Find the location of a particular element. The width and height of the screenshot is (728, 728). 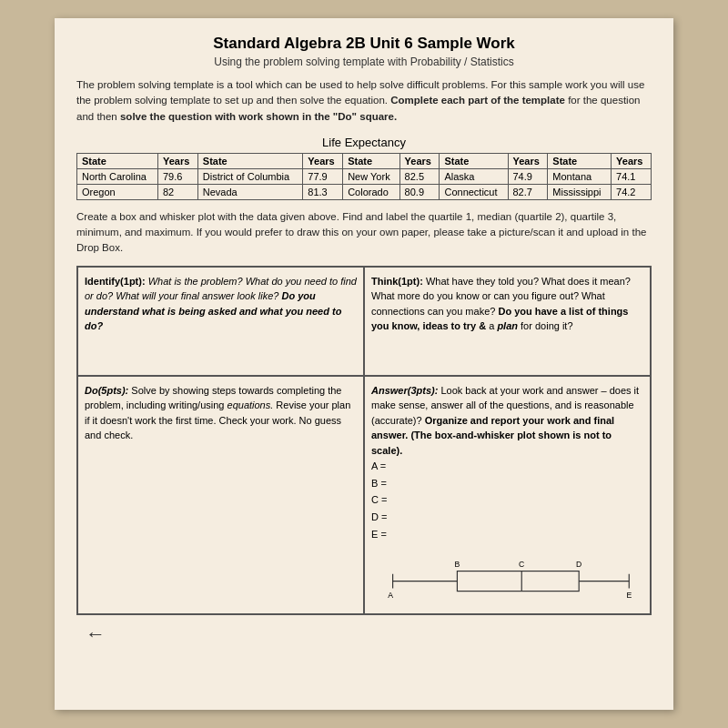

bw-label-c: C is located at coordinates (521, 564).